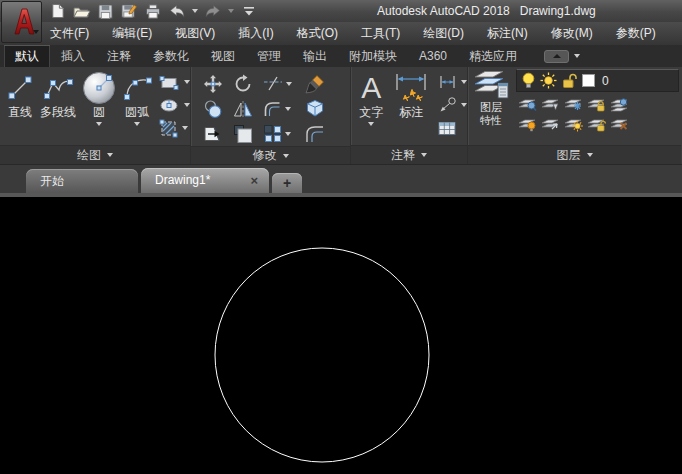 Image resolution: width=682 pixels, height=474 pixels. I want to click on array-icon, so click(272, 134).